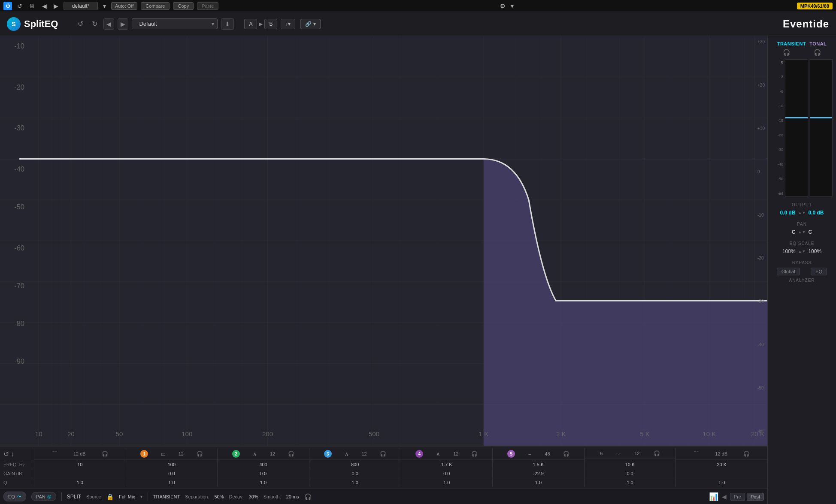  What do you see at coordinates (722, 465) in the screenshot?
I see `band7-freq: 20 K` at bounding box center [722, 465].